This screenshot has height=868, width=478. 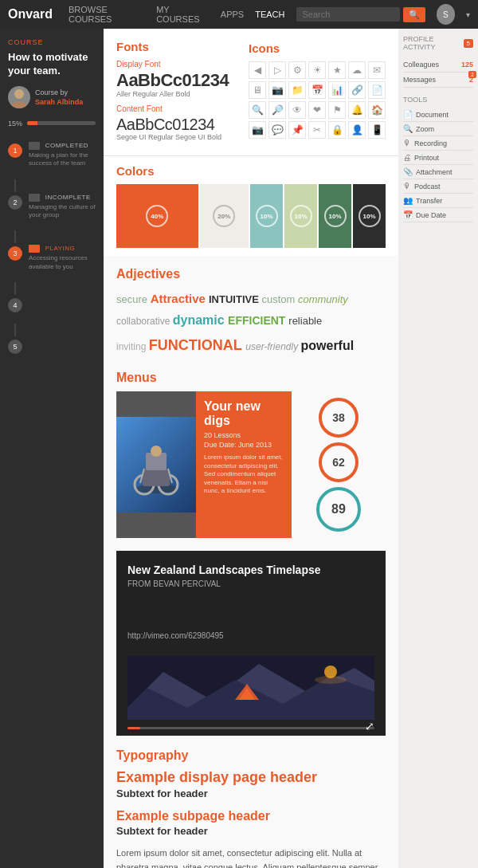 What do you see at coordinates (251, 454) in the screenshot?
I see `menus-section: Menus` at bounding box center [251, 454].